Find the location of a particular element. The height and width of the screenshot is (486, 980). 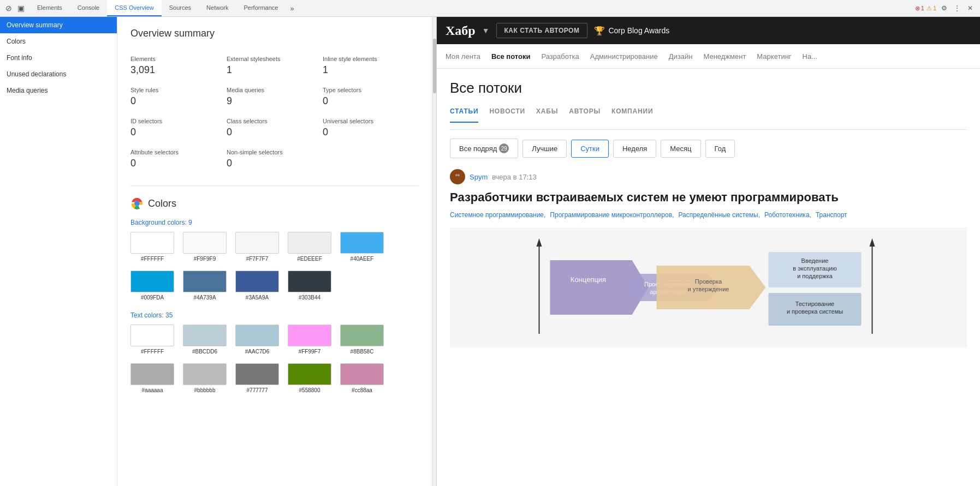

settings-button: ⚙ is located at coordinates (944, 8).